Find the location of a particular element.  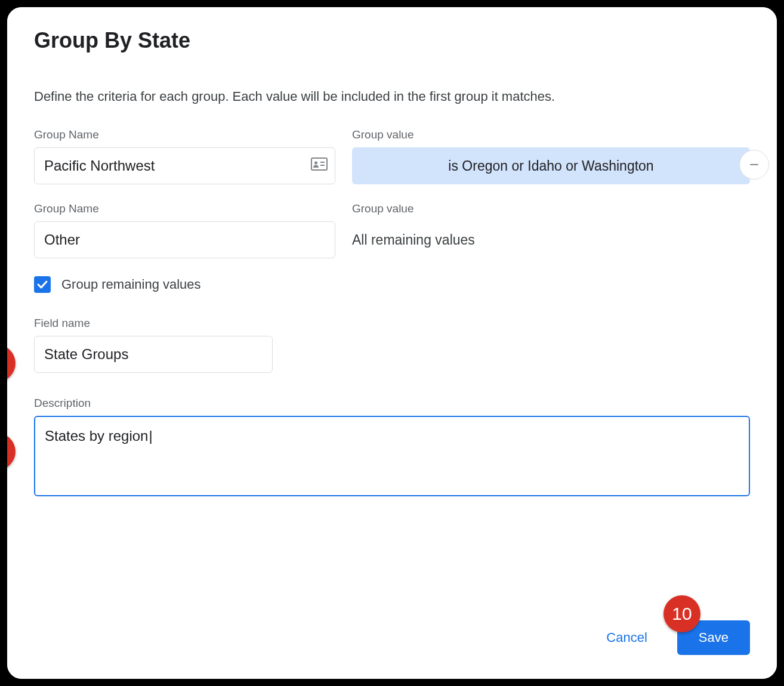

fieldname-block: Field name State Groups is located at coordinates (392, 345).